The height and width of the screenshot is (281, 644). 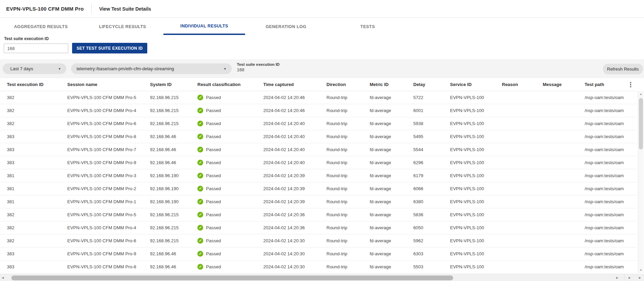 I want to click on scroll-down-arrow-icon: ▼, so click(x=641, y=270).